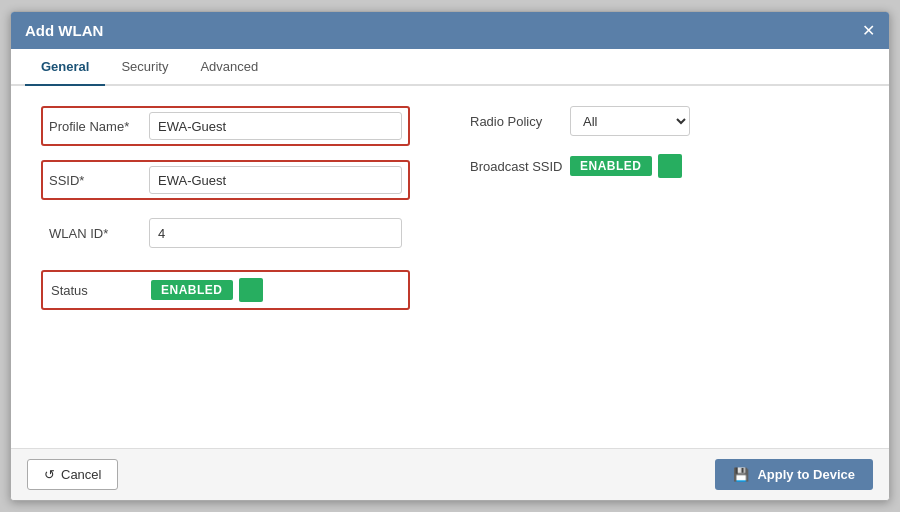 This screenshot has height=512, width=900. What do you see at coordinates (101, 290) in the screenshot?
I see `status-label: Status` at bounding box center [101, 290].